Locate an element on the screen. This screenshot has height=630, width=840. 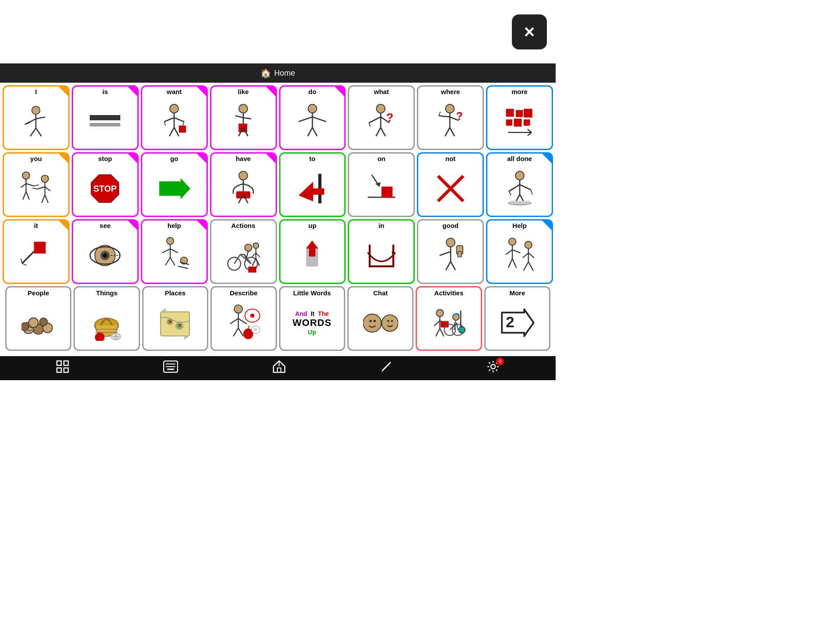
home-button is located at coordinates (279, 368).